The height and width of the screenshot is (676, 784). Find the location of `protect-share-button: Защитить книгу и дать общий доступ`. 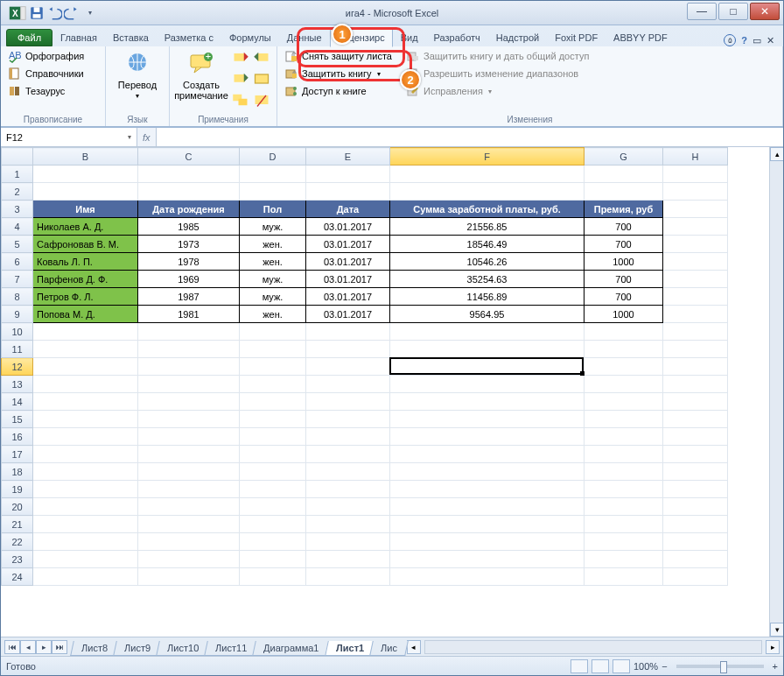

protect-share-button: Защитить книгу и дать общий доступ is located at coordinates (497, 56).